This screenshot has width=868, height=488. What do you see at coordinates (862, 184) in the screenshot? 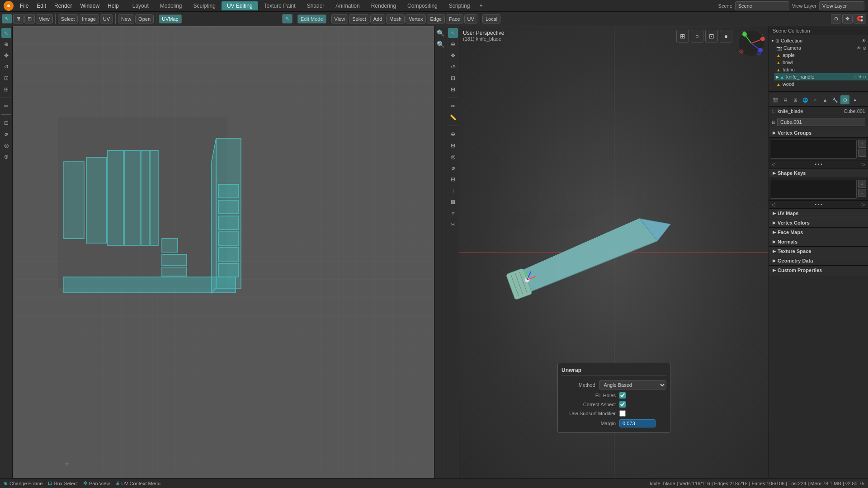
I see `add-shape-key: +` at bounding box center [862, 184].